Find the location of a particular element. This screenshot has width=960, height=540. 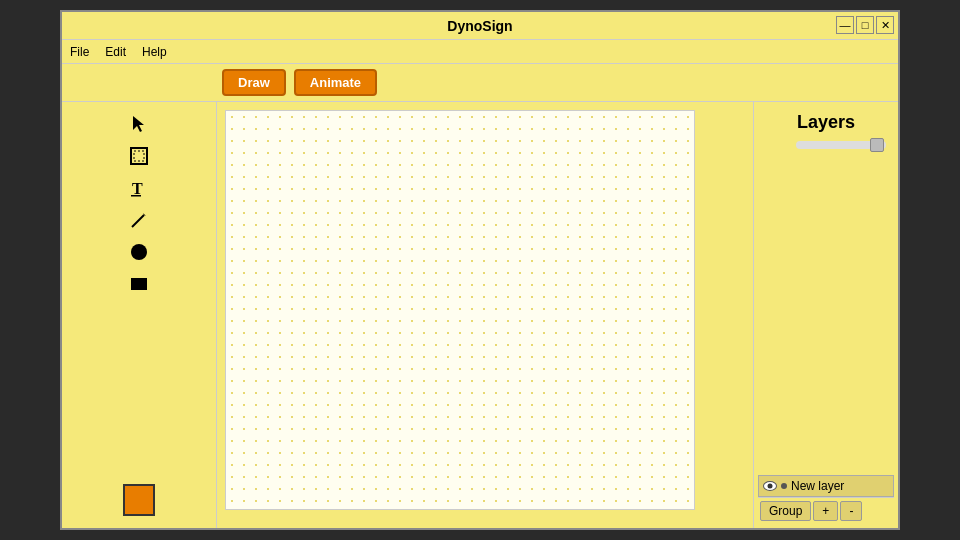

layers-title: Layers is located at coordinates (826, 122).